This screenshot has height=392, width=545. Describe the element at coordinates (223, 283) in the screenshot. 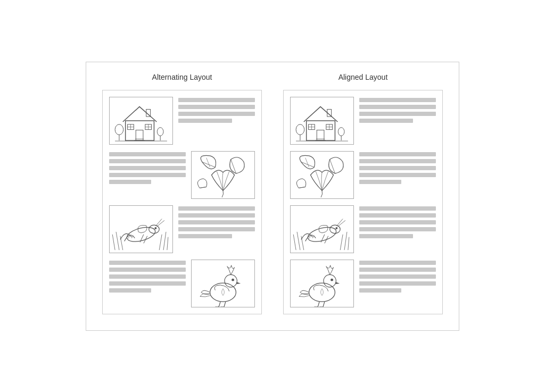

I see `quail-image-alt` at that location.